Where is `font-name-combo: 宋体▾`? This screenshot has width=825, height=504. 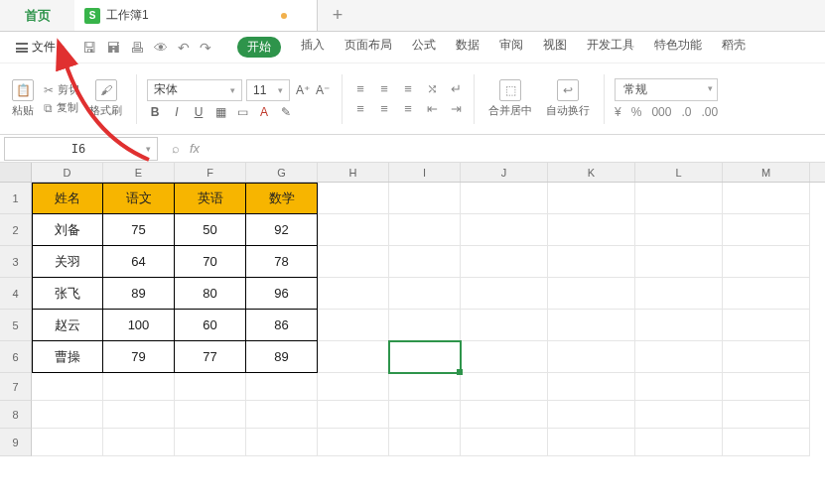 font-name-combo: 宋体▾ is located at coordinates (195, 90).